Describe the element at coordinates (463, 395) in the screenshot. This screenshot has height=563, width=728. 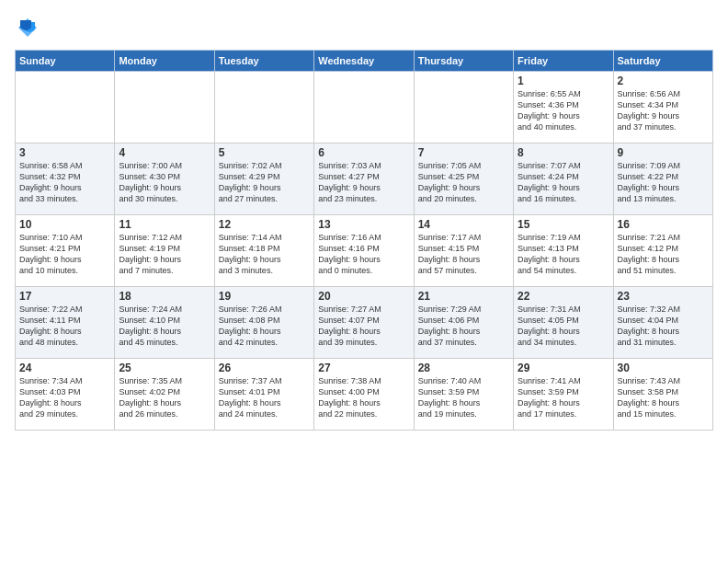
I see `day-cell: 28Sunrise: 7:40 AM Sunset: 3:59 PM Dayli…` at that location.